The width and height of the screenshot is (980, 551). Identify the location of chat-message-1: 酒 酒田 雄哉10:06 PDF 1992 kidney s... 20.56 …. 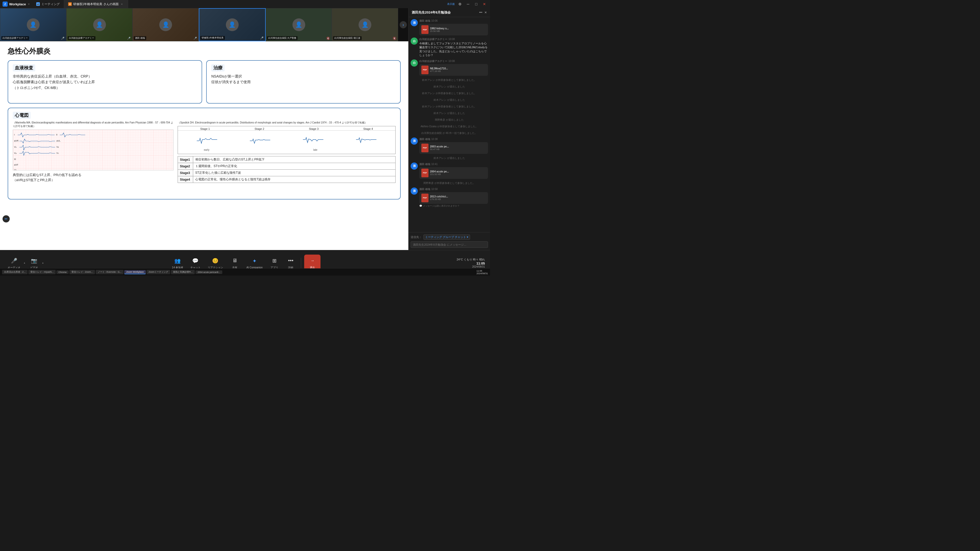
(449, 27).